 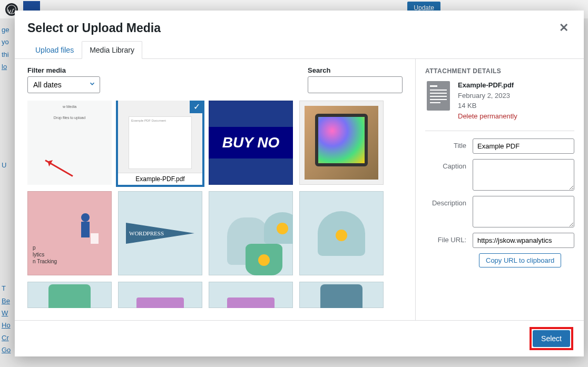 What do you see at coordinates (94, 28) in the screenshot?
I see `modal-title: Select or Upload Media` at bounding box center [94, 28].